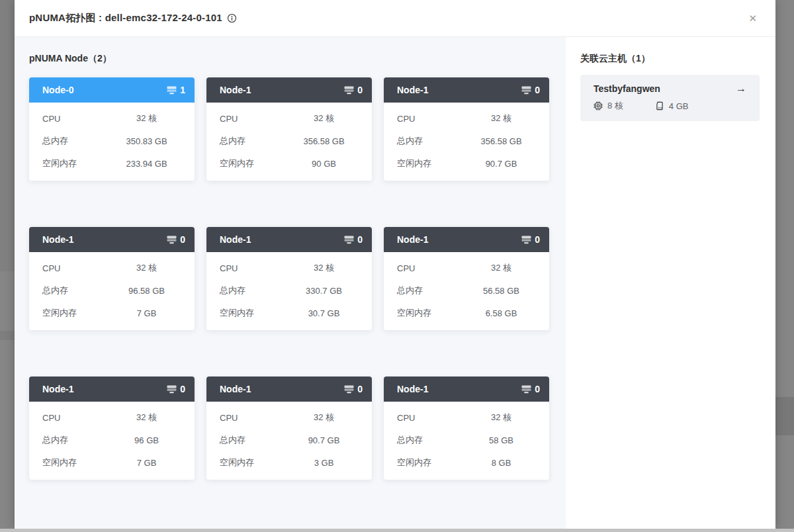 This screenshot has height=532, width=794. I want to click on node-card-body: CPU 32 核 总内存 96.58 GB 空闲内存 7 GB, so click(112, 292).